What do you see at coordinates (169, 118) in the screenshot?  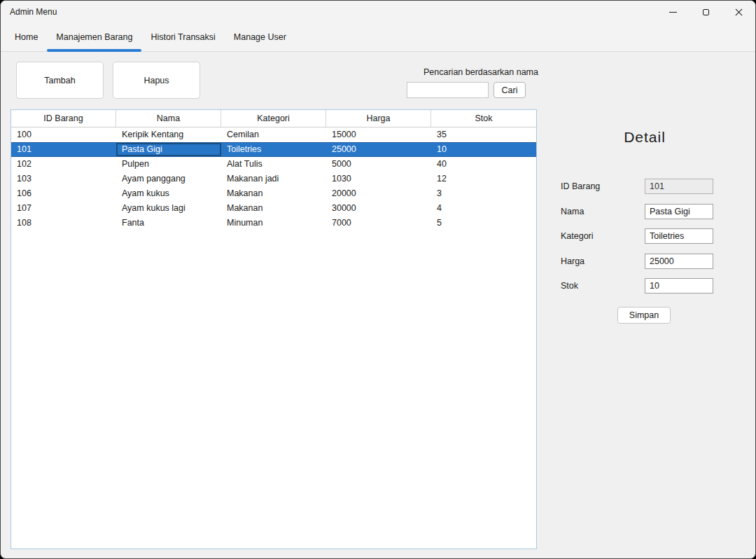 I see `column-header-nama: Nama` at bounding box center [169, 118].